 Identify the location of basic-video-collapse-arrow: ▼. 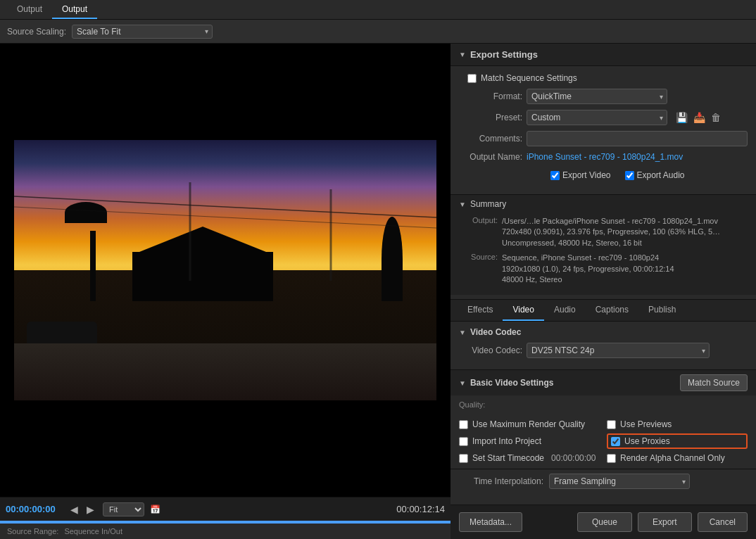
(462, 383).